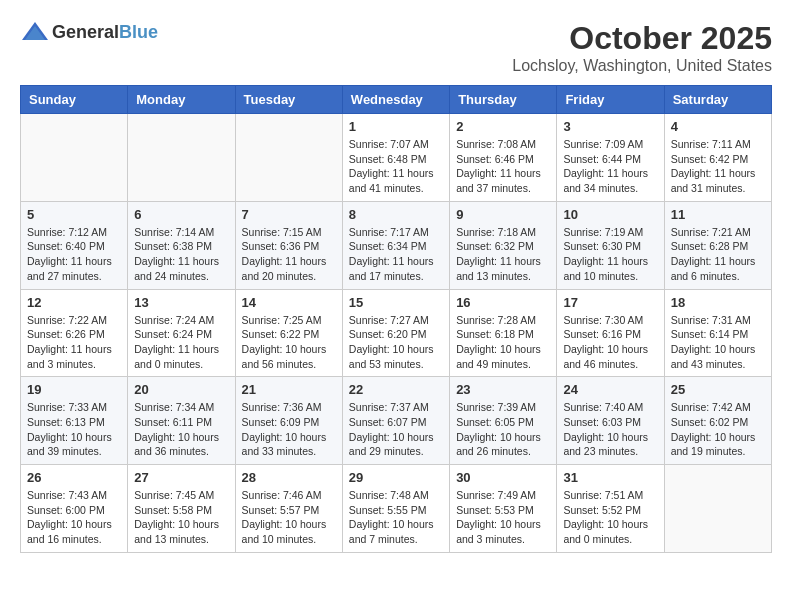 The height and width of the screenshot is (612, 792). Describe the element at coordinates (289, 342) in the screenshot. I see `day-info: Sunrise: 7:25 AM Sunset: 6:22 PM Dayligh…` at that location.